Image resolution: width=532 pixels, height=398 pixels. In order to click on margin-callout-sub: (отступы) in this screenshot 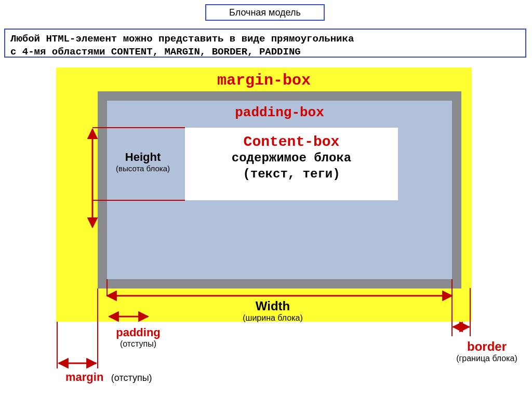, I will do `click(132, 378)`.